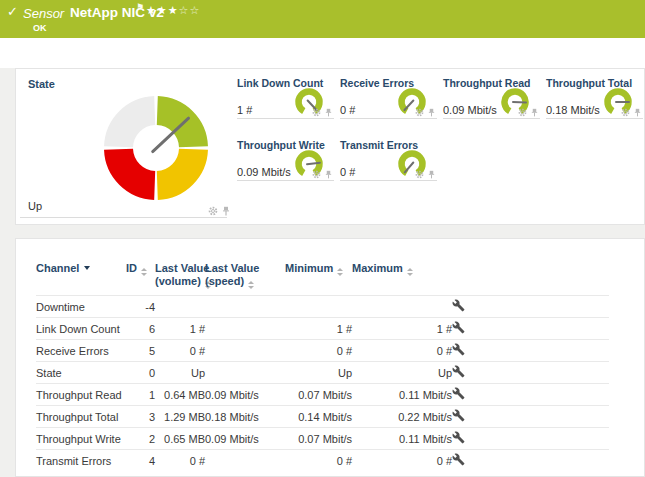 The height and width of the screenshot is (477, 645). I want to click on channel-last-value-volume: 0.65 MB, so click(180, 439).